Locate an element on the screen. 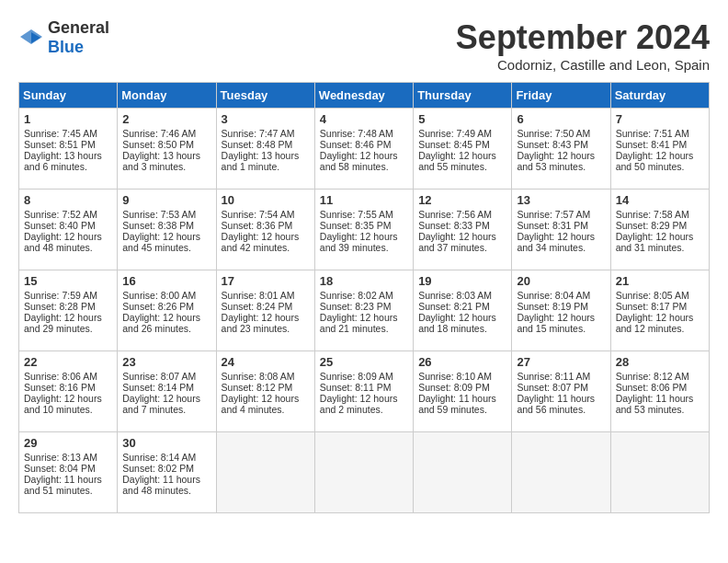 This screenshot has height=563, width=728. day-info: and 58 minutes. is located at coordinates (364, 167).